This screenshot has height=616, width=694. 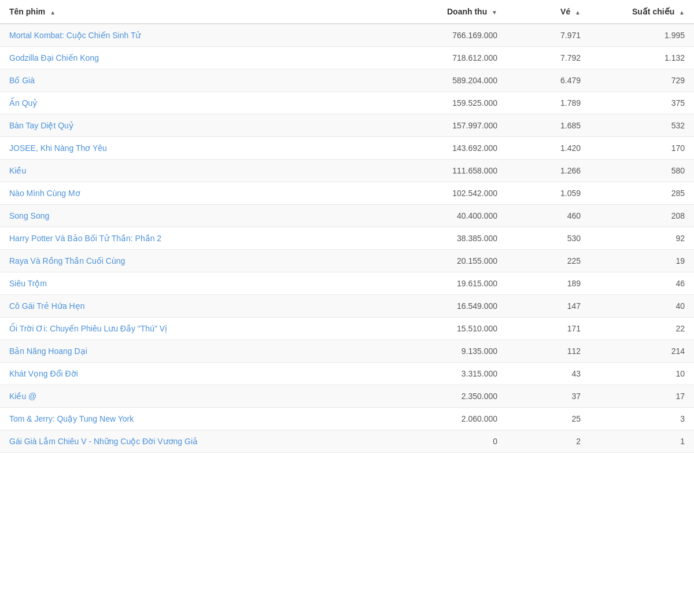 What do you see at coordinates (548, 352) in the screenshot?
I see `cell-tickets: 112` at bounding box center [548, 352].